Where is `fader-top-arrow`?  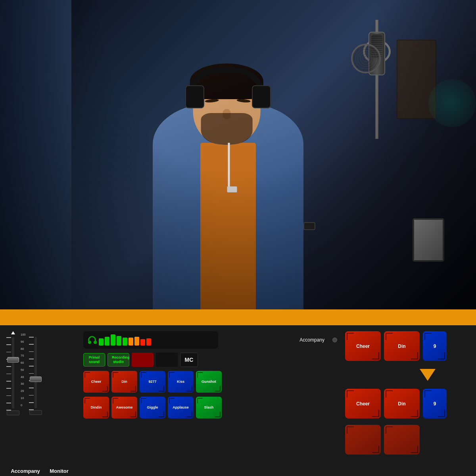 fader-top-arrow is located at coordinates (13, 333).